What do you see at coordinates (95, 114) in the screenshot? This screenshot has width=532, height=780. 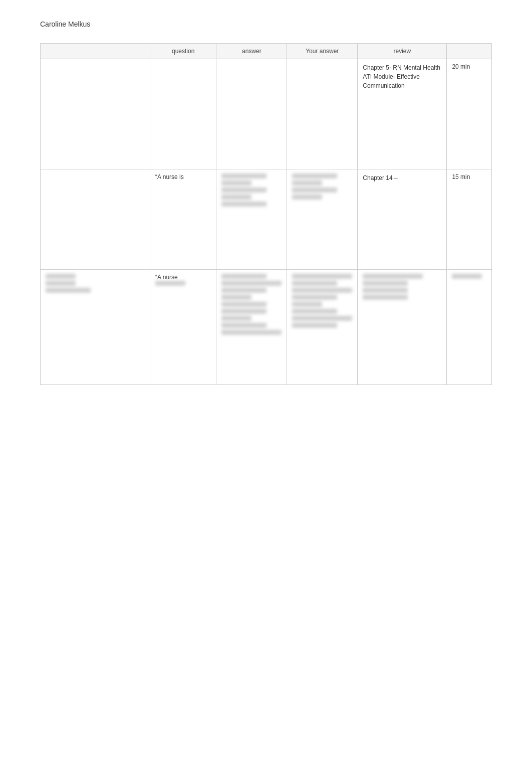 I see `row1-extra` at bounding box center [95, 114].